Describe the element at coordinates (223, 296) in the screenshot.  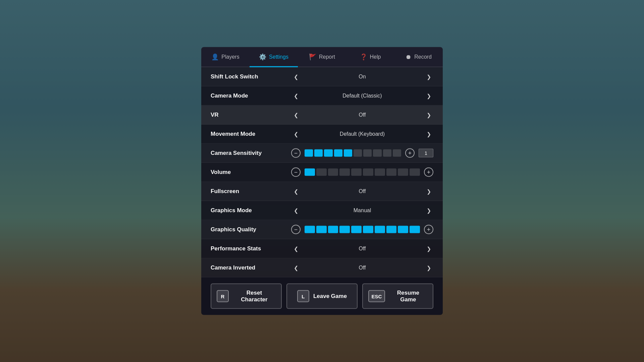
I see `reset-character-key: R` at that location.